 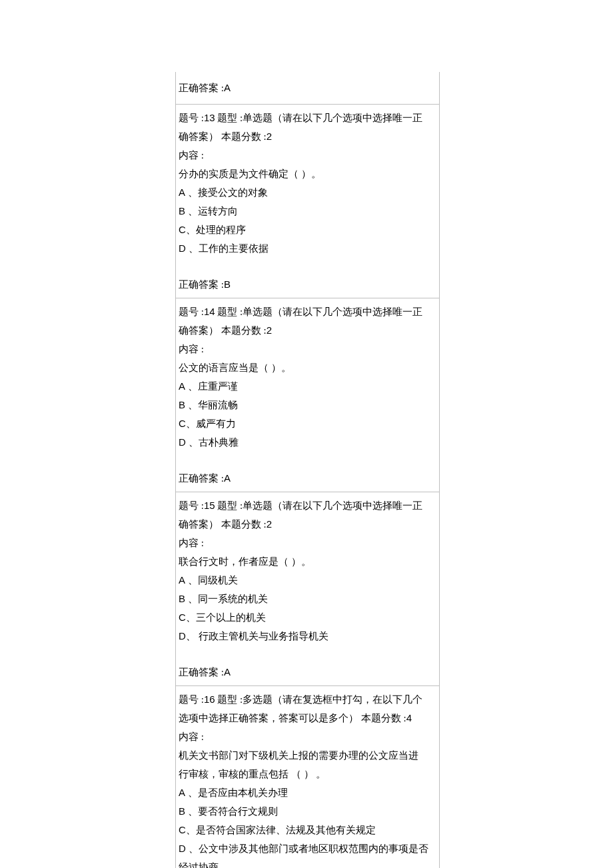 I want to click on text-line: 分办的实质是为文件确定（ ）。, so click(x=308, y=174).